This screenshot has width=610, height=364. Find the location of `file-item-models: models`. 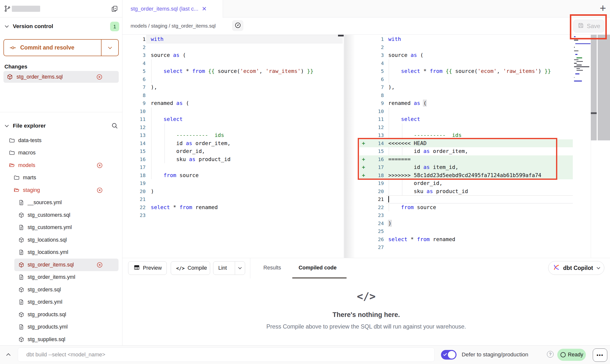

file-item-models: models is located at coordinates (61, 165).